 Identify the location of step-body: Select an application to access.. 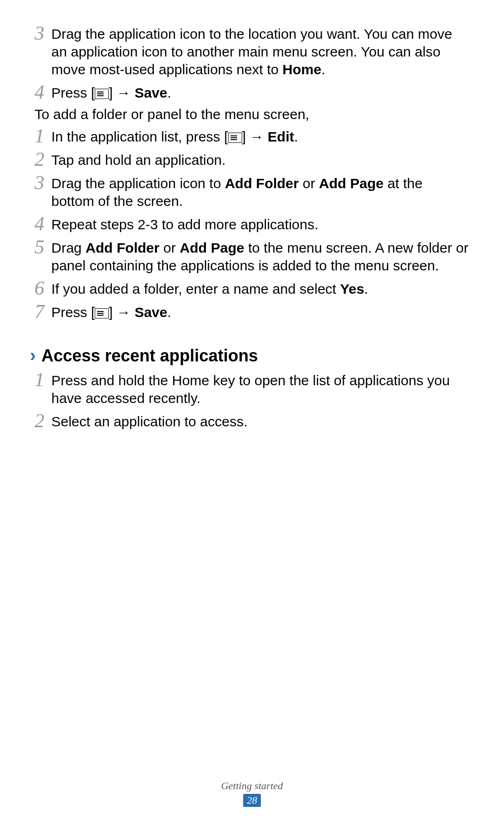
(260, 422).